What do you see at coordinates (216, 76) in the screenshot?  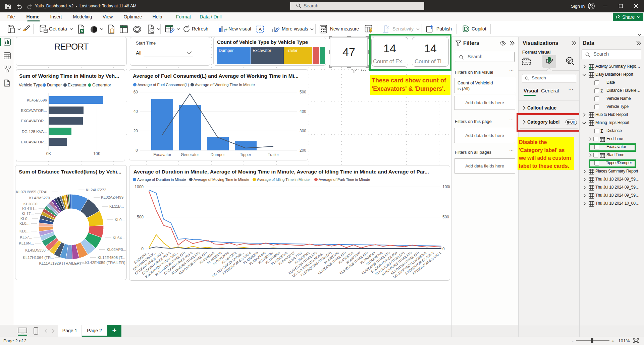 I see `svg-text:Average of Fuel Consumed(L) an: Average of Fuel Consumed(L) and Average …` at bounding box center [216, 76].